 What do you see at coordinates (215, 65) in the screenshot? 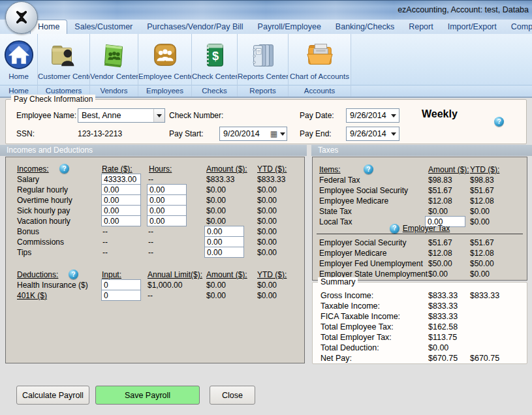
I see `toolbar-button-check-center: $ Check Center Checks` at bounding box center [215, 65].